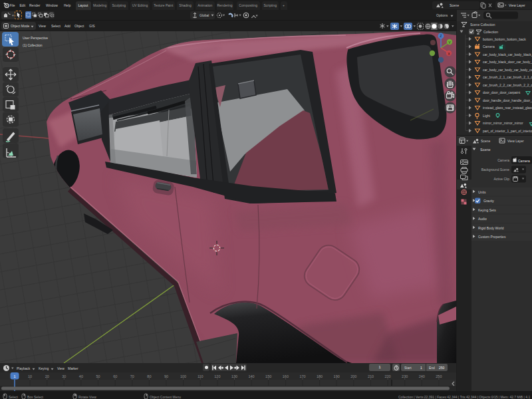 This screenshot has height=399, width=532. What do you see at coordinates (33, 45) in the screenshot?
I see `svg-text: (1) Collection` at bounding box center [33, 45].